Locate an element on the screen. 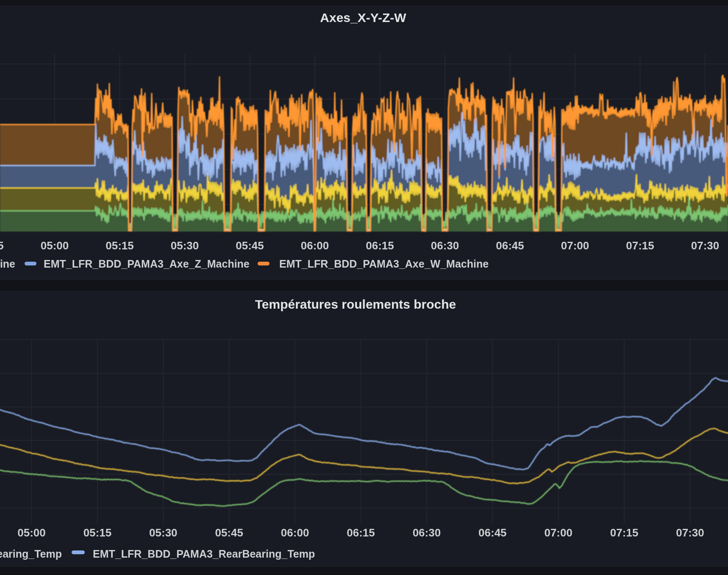  svg-text: Axes_X-Y-Z-W is located at coordinates (363, 18).